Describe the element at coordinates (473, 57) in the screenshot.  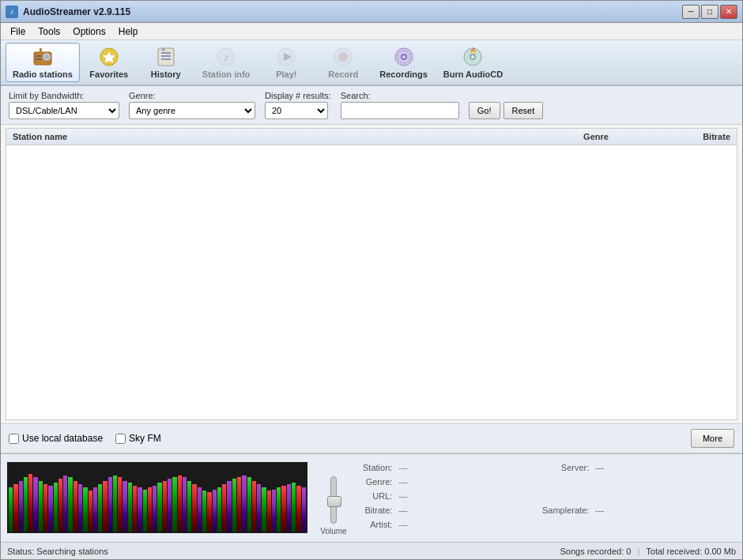
I see `burn-audio-cd-icon: 🔥` at that location.